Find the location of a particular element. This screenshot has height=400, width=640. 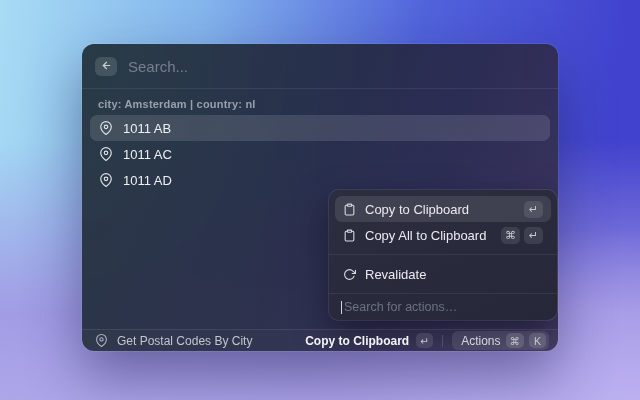

action-panel-group: Copy to Clipboard ↵ Copy All to Clipboar… is located at coordinates (443, 222).